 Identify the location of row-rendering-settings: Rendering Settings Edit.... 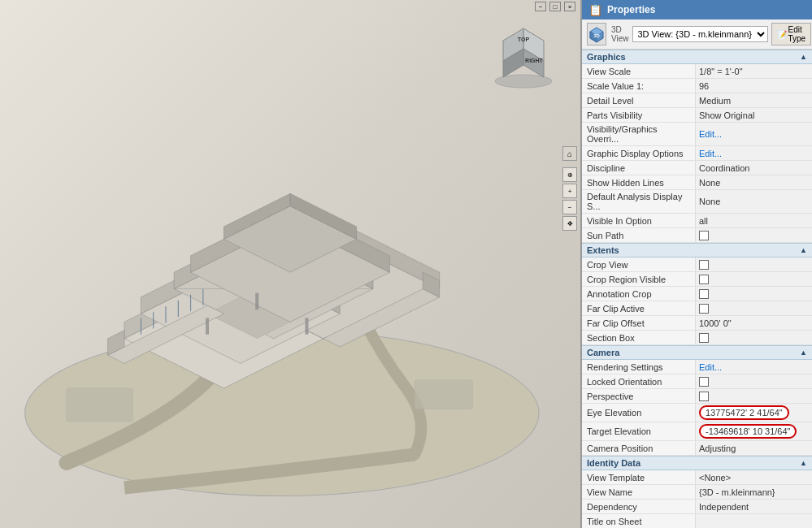
(697, 367).